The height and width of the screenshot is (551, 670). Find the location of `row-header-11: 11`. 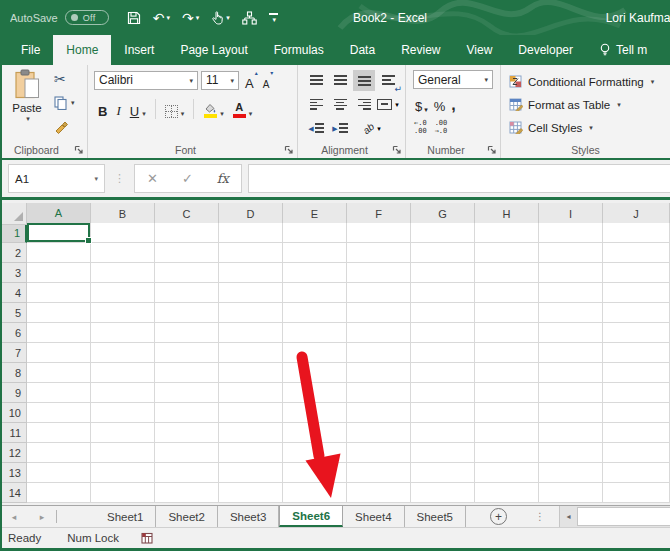

row-header-11: 11 is located at coordinates (14, 433).